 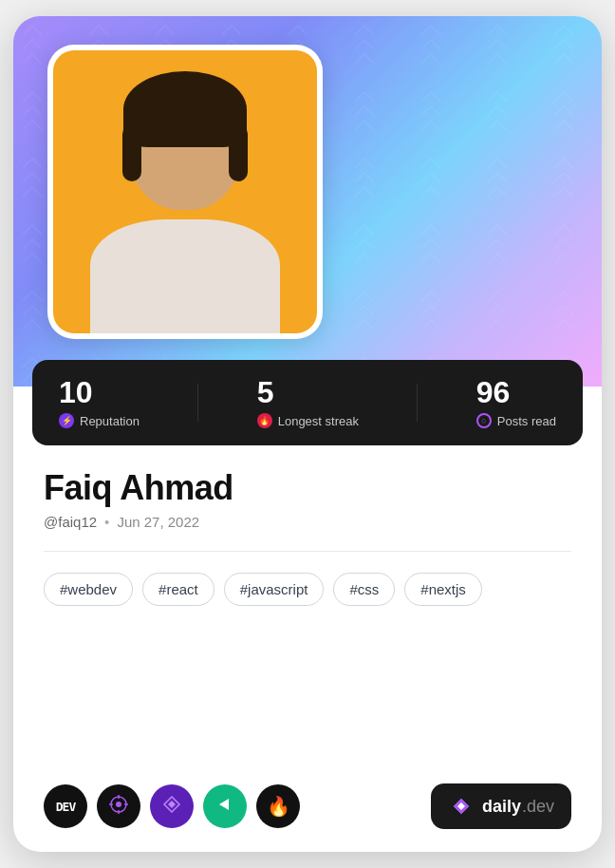 What do you see at coordinates (501, 806) in the screenshot?
I see `daily-dev-logo: daily .dev` at bounding box center [501, 806].